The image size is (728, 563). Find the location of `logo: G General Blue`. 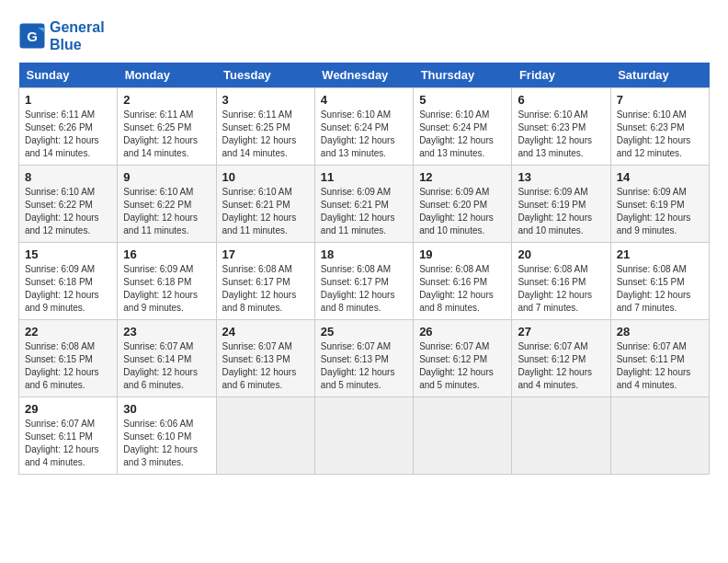

logo: G General Blue is located at coordinates (62, 36).